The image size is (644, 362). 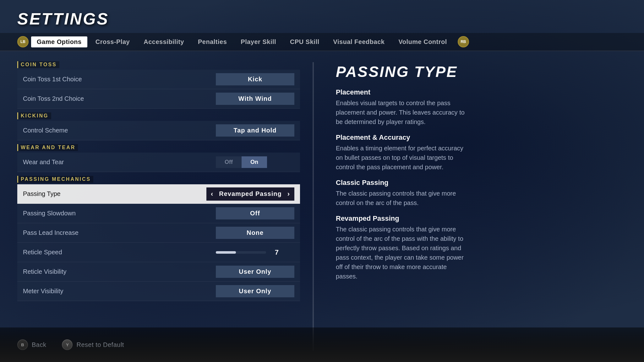 I want to click on tab-visual-feedback: Visual Feedback, so click(x=359, y=42).